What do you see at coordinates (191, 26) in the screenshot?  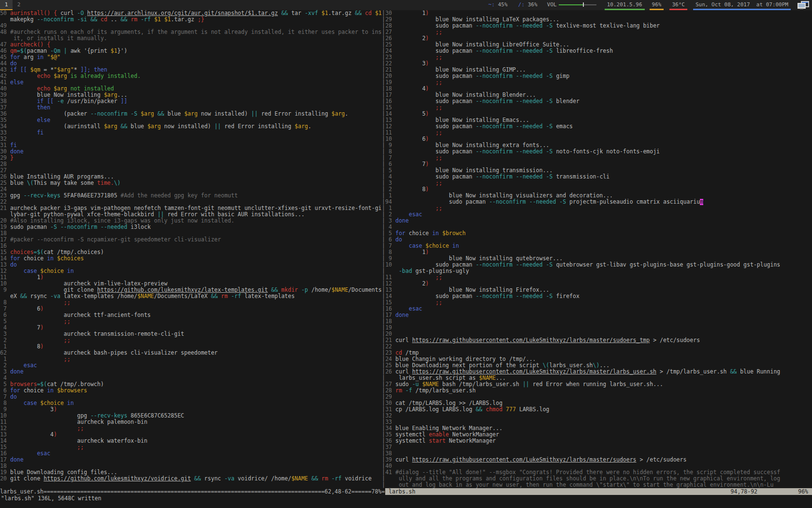 I see `code-line: 49` at bounding box center [191, 26].